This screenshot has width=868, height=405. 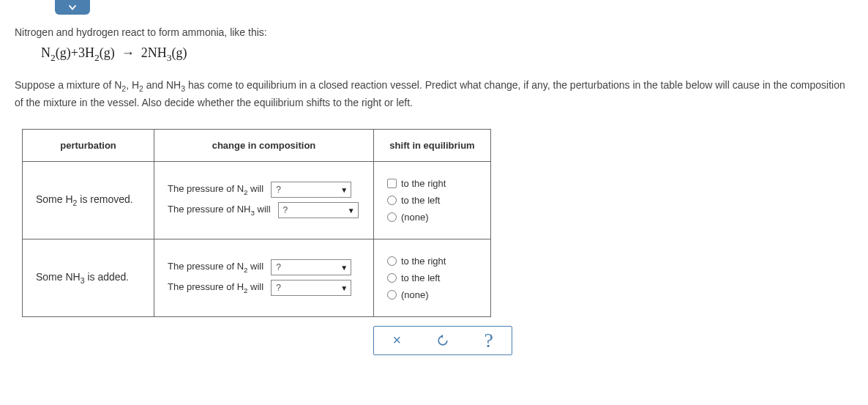 What do you see at coordinates (72, 7) in the screenshot?
I see `chevron-down-icon` at bounding box center [72, 7].